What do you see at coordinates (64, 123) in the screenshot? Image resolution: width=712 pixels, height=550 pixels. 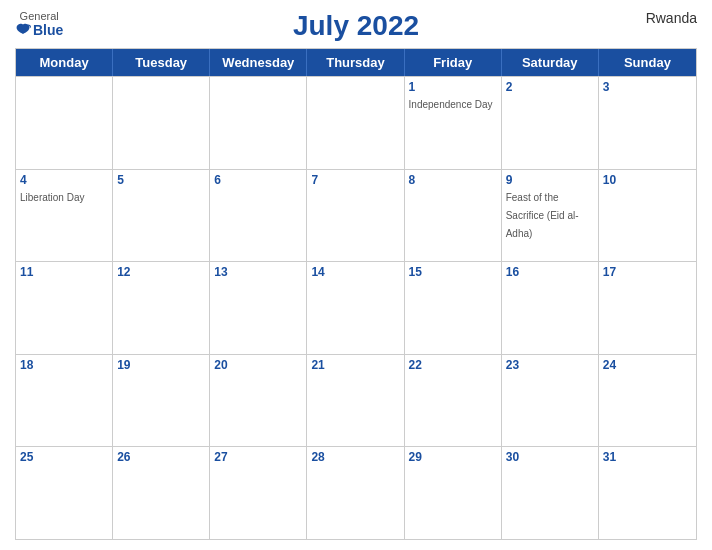 I see `cell-w1-mon` at bounding box center [64, 123].